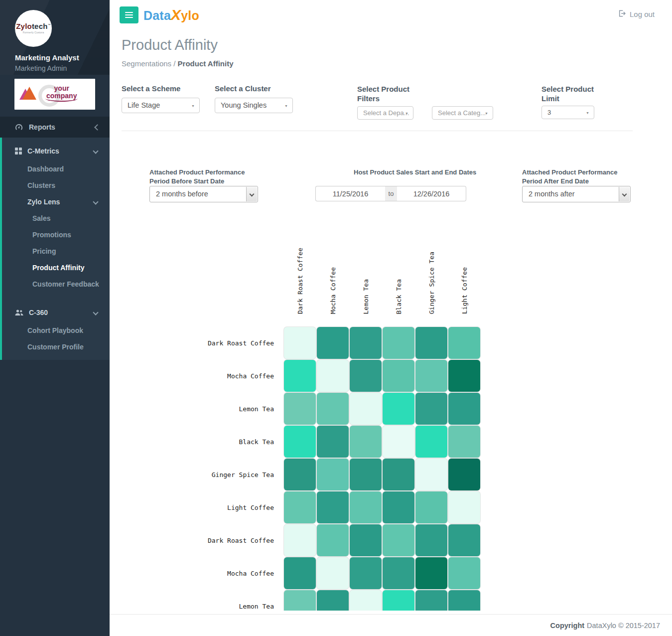 The height and width of the screenshot is (636, 672). Describe the element at coordinates (462, 113) in the screenshot. I see `category-select: Select a Categ... ▼` at that location.